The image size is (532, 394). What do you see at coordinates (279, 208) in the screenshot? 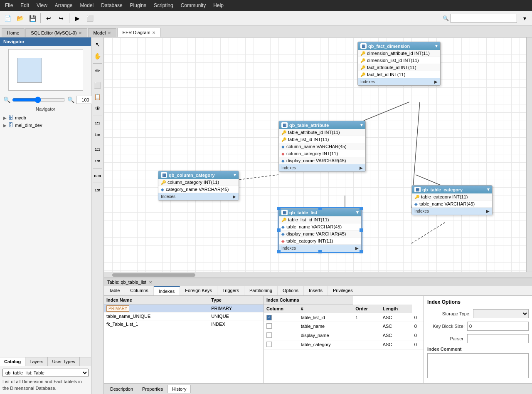
I see `resize-tl` at bounding box center [279, 208].